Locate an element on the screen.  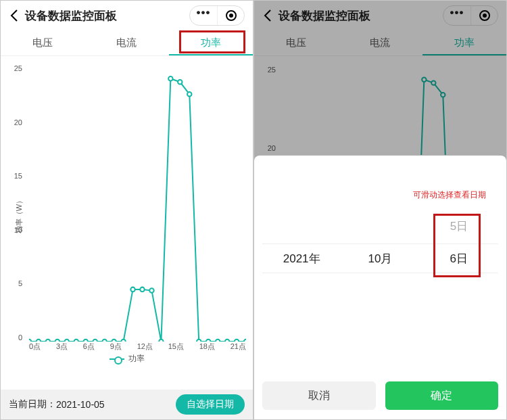
date-picker: 5日 2021年 10月 6日 is located at coordinates (380, 258).